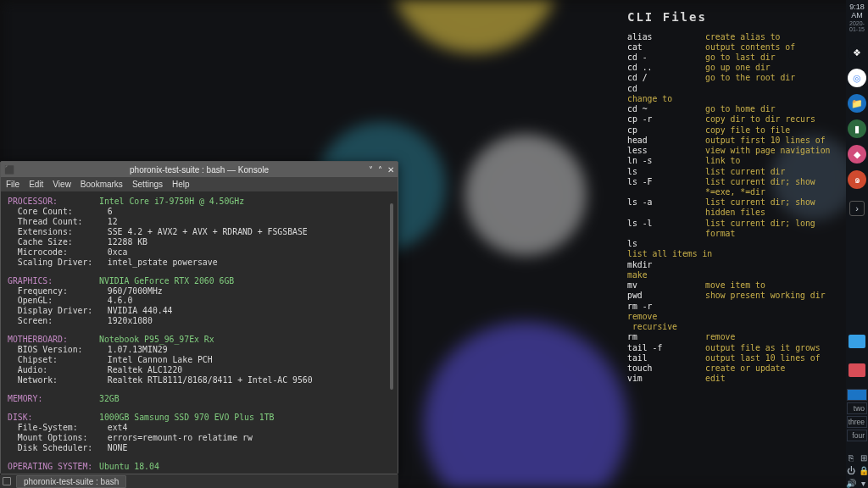  Describe the element at coordinates (735, 68) in the screenshot. I see `cli-row: cd ..go up one dir` at that location.